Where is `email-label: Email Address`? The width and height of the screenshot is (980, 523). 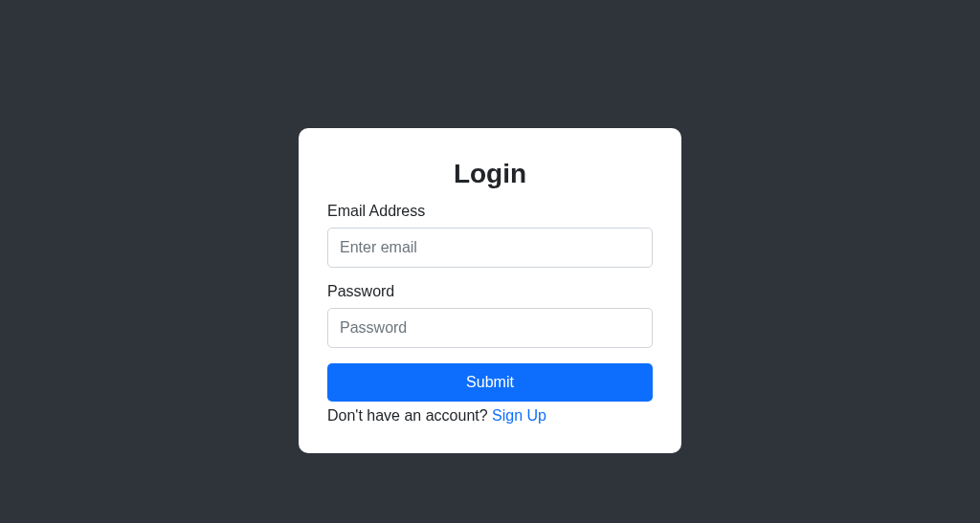 email-label: Email Address is located at coordinates (490, 211).